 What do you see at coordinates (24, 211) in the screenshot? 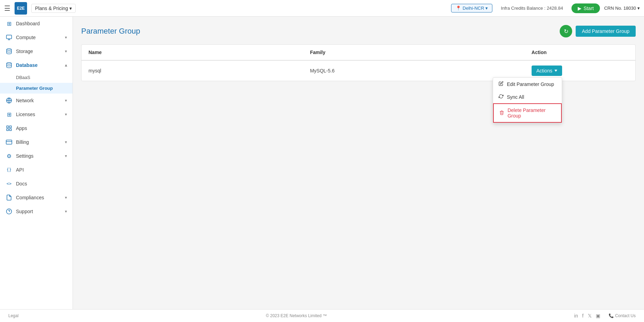
I see `sidebar-item-label: Support` at bounding box center [24, 211].